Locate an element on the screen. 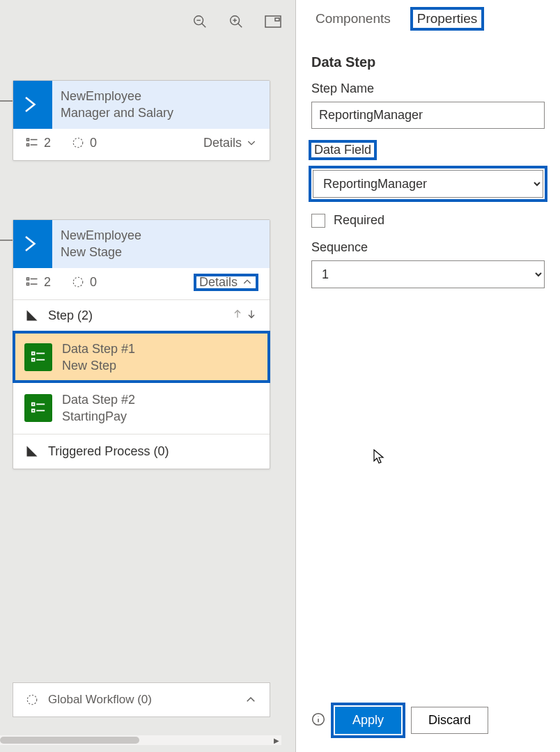 This screenshot has height=752, width=560. step-subtitle: New Step is located at coordinates (99, 366).